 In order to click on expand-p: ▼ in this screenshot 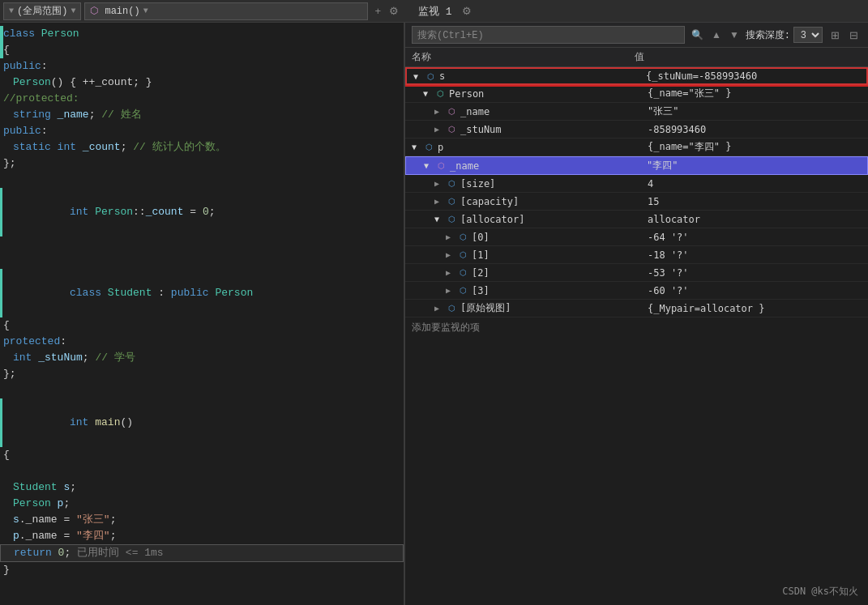, I will do `click(417, 147)`.